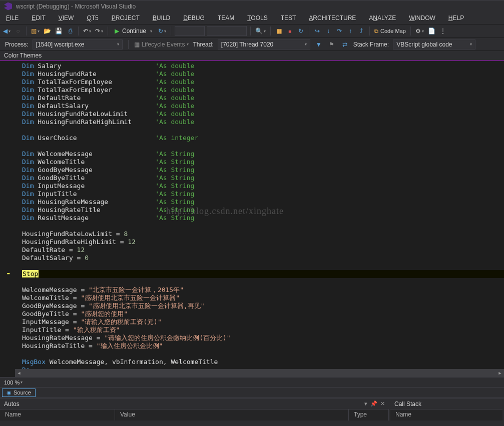 The width and height of the screenshot is (504, 426). I want to click on source-tab-bar: ◉ Source, so click(252, 392).